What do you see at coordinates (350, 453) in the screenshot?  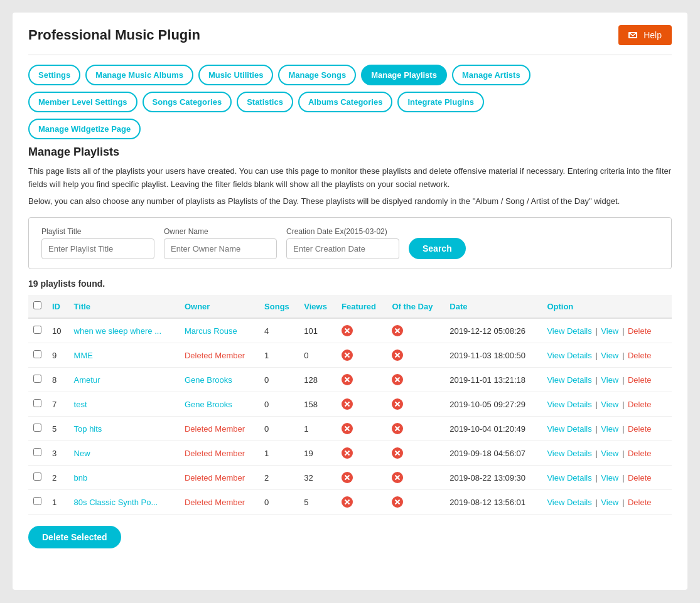 I see `table-row: 3NewDeleted Member1192019-09-18 04:56:07…` at bounding box center [350, 453].